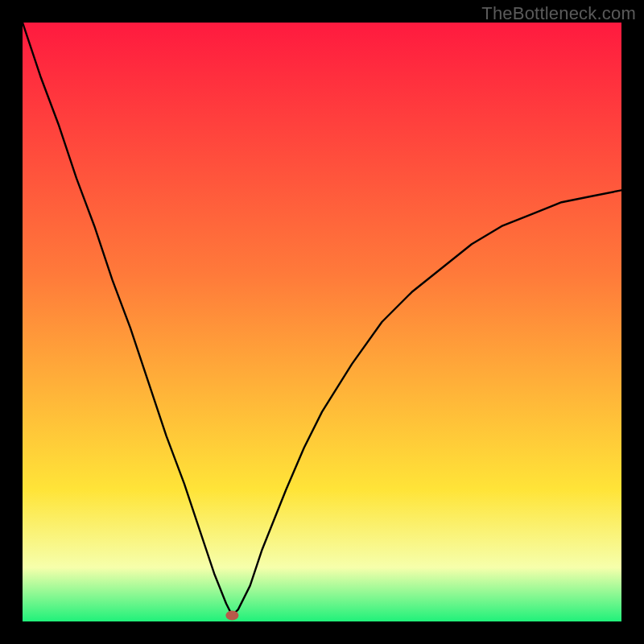  Describe the element at coordinates (559, 14) in the screenshot. I see `watermark-text: TheBottleneck.com` at that location.